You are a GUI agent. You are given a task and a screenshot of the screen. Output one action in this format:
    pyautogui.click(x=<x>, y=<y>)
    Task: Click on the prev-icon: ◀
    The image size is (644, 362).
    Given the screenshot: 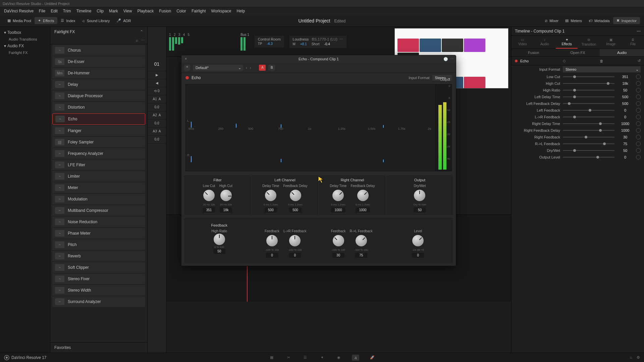 What is the action you would take?
    pyautogui.click(x=157, y=83)
    